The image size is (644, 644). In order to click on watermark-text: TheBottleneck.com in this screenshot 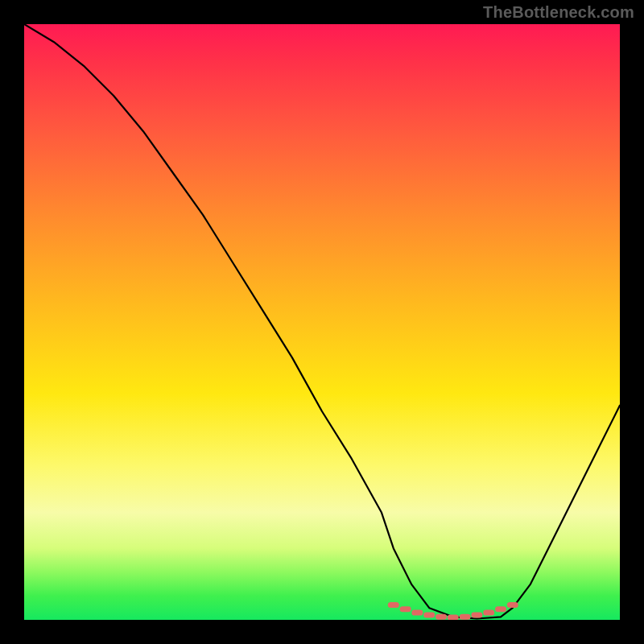, I will do `click(559, 13)`.